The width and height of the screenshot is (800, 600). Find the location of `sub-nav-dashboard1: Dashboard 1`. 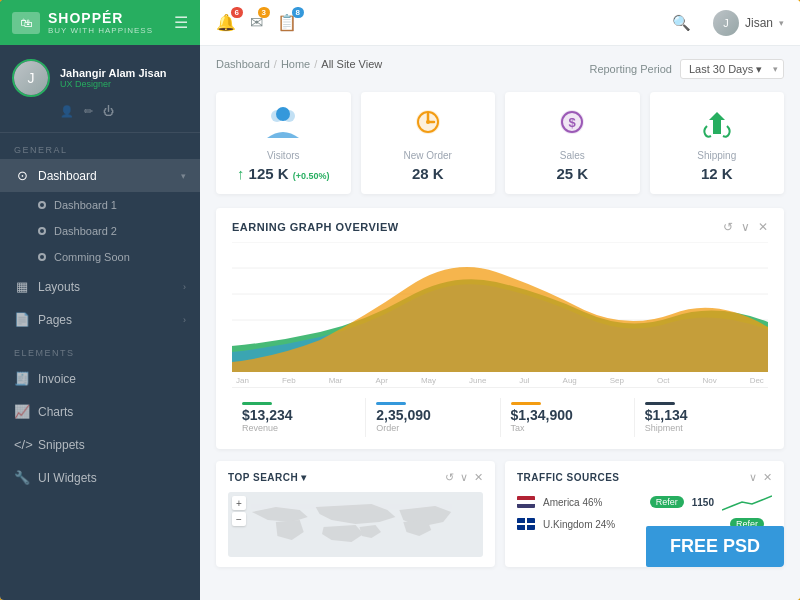

sub-nav-dashboard1: Dashboard 1 is located at coordinates (100, 205).